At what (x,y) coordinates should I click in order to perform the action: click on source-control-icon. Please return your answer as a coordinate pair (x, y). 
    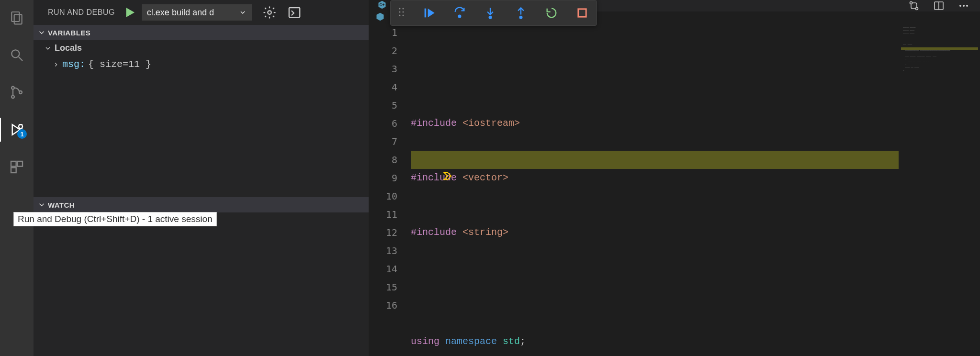
    Looking at the image, I should click on (17, 92).